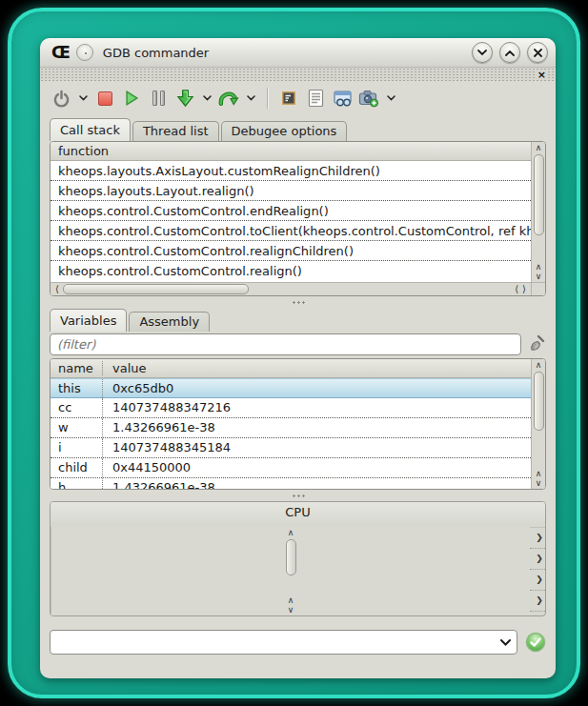 The height and width of the screenshot is (706, 588). What do you see at coordinates (537, 601) in the screenshot?
I see `cpu-register-row: ❯ SSR (TInspectableSSR)` at bounding box center [537, 601].